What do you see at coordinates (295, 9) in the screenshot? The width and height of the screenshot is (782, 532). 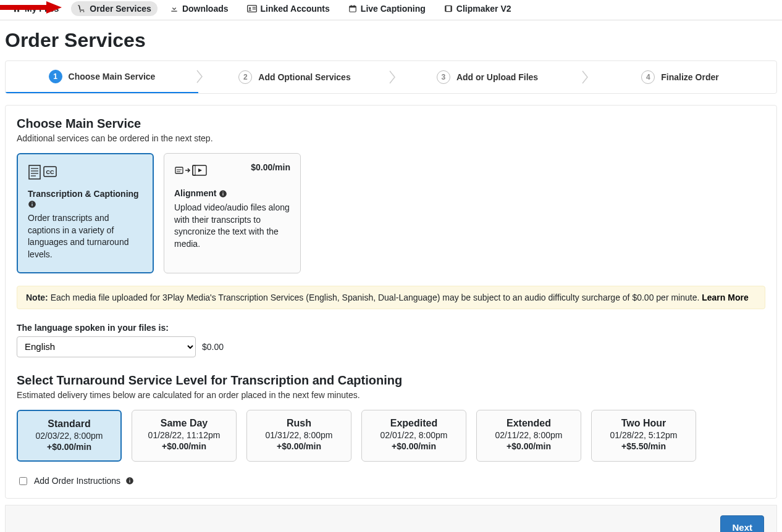 I see `nav-label: Linked Accounts` at bounding box center [295, 9].